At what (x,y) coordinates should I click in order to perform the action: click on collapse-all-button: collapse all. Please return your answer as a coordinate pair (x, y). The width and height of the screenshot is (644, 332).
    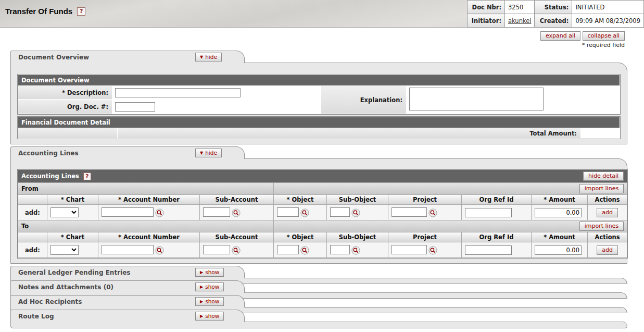
    Looking at the image, I should click on (604, 36).